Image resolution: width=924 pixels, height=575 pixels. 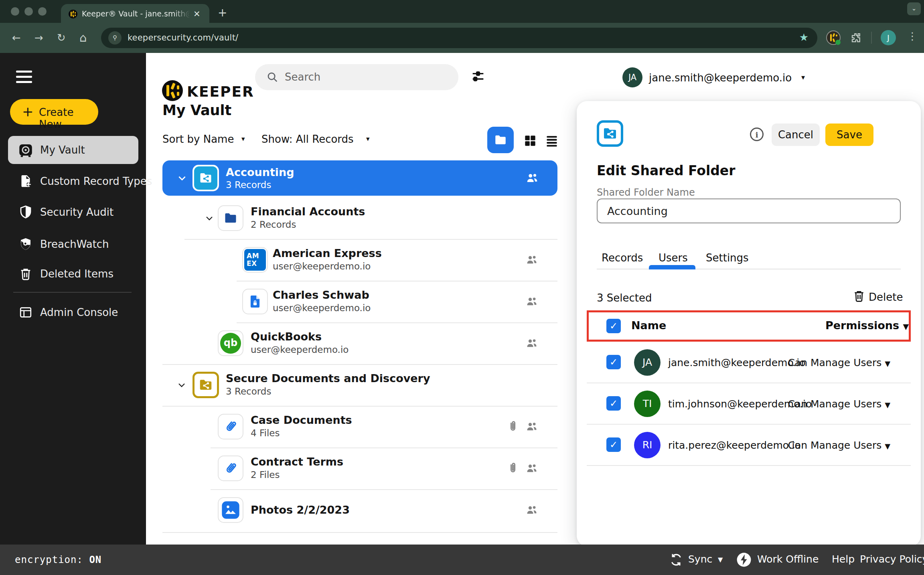 I want to click on attachment-icon, so click(x=513, y=468).